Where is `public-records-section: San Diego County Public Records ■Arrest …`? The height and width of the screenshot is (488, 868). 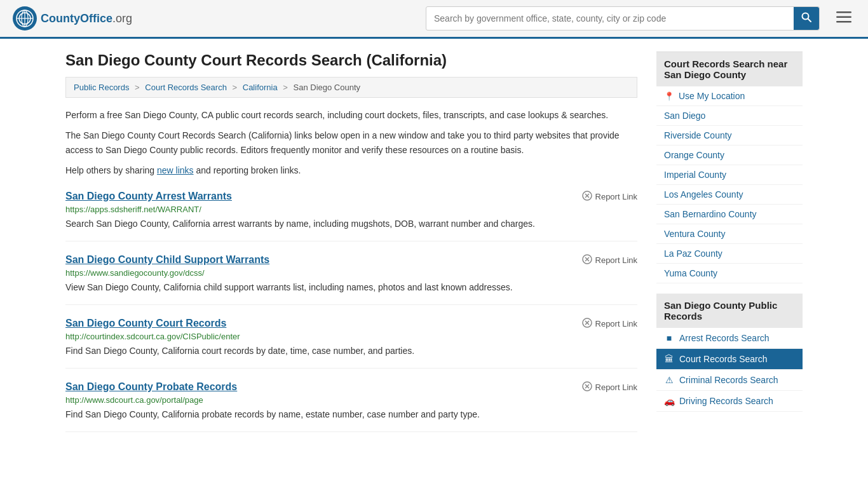 public-records-section: San Diego County Public Records ■Arrest … is located at coordinates (729, 353).